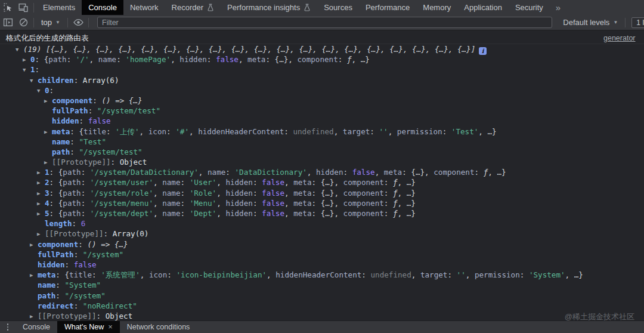  I want to click on info-icon: i, so click(483, 51).